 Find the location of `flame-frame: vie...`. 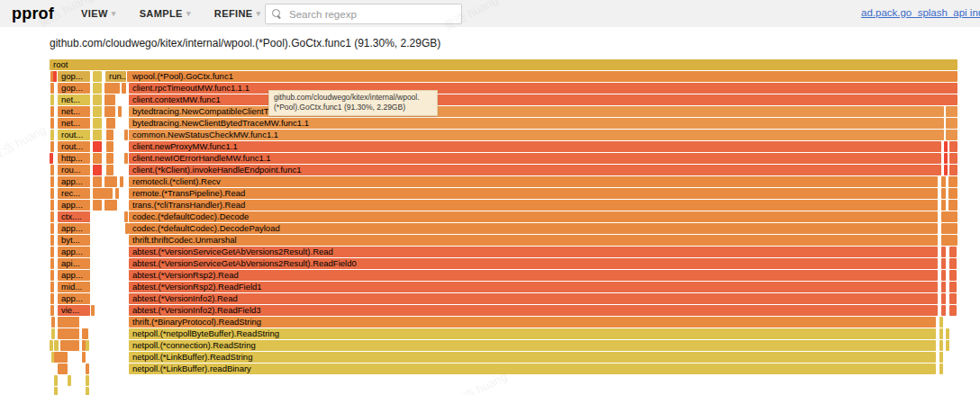

flame-frame: vie... is located at coordinates (74, 310).